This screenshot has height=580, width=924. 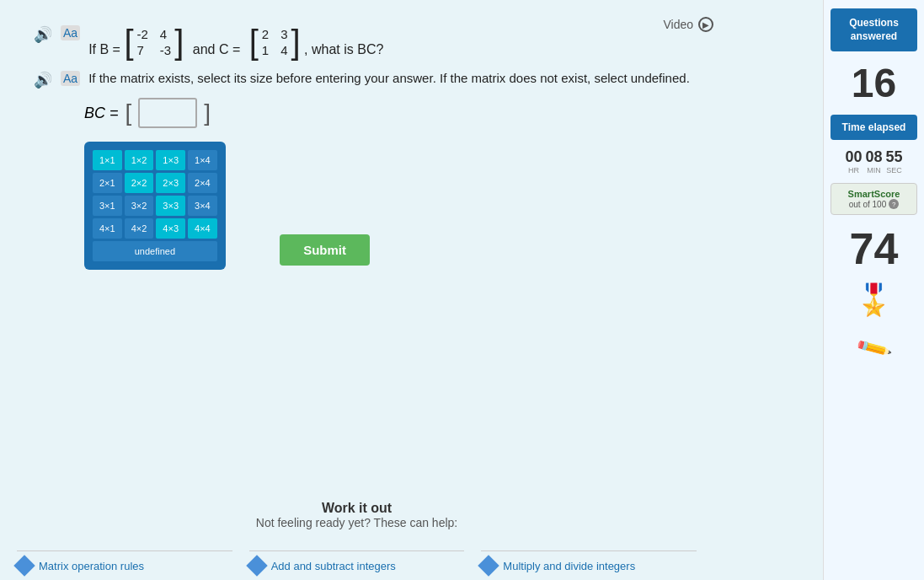 I want to click on bc-label: BC =, so click(x=101, y=113).